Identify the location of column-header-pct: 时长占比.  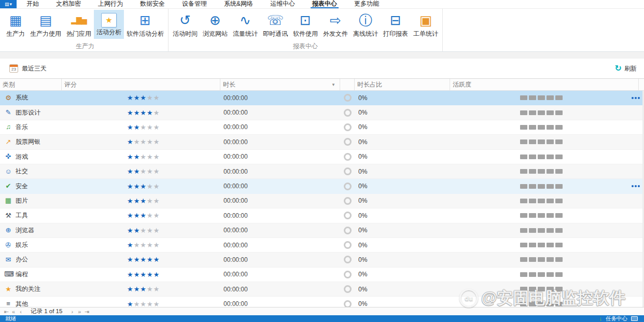
(402, 85).